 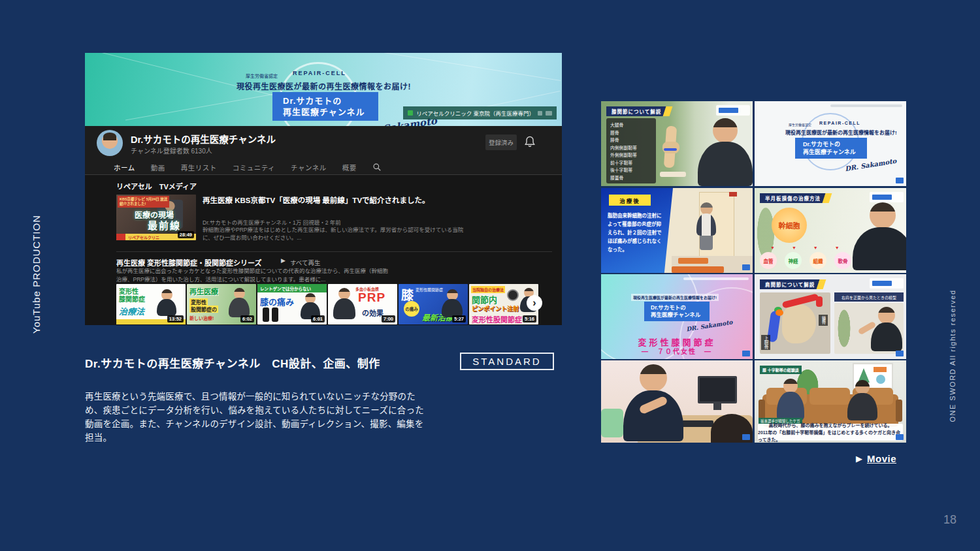 I want to click on channel-tabs: ホーム 動画 再生リスト コミュニティ チャンネル 概要, so click(x=323, y=167).